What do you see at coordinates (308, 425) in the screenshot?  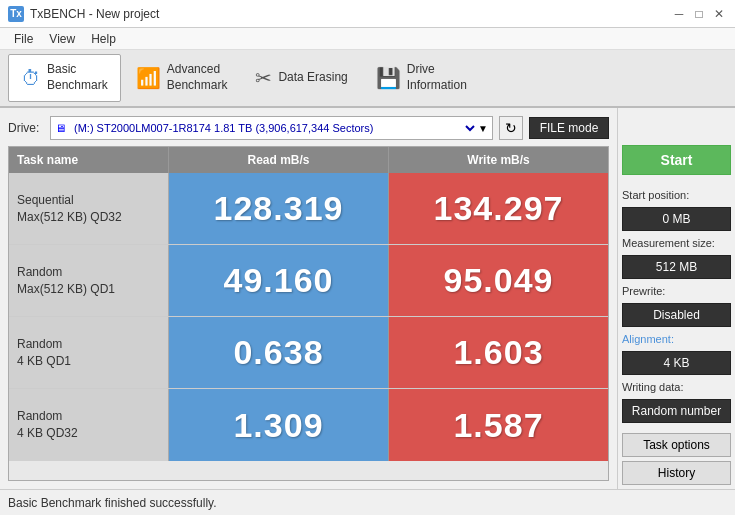 I see `table-row: Random4 KB QD32 1.309 1.587` at bounding box center [308, 425].